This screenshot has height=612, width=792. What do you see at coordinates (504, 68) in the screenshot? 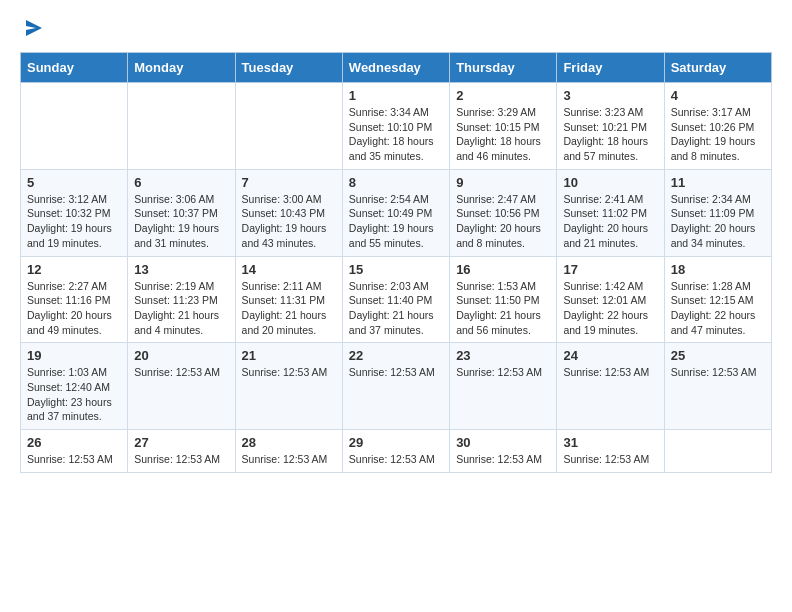
I see `weekday-header-thursday: Thursday` at bounding box center [504, 68].